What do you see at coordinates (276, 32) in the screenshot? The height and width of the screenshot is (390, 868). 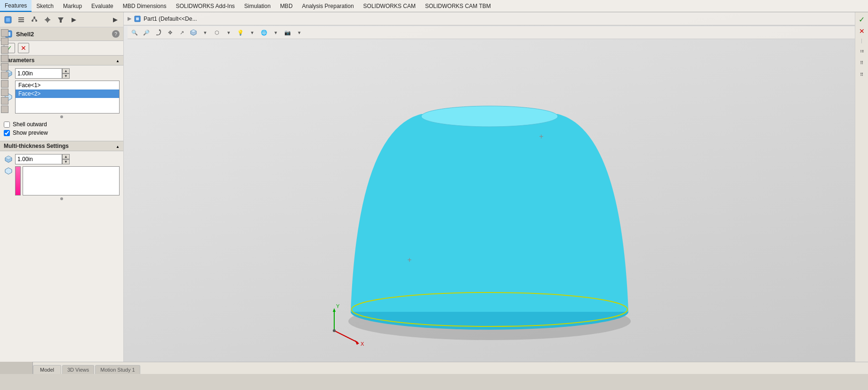 I see `vp-down4-icon: ▾` at bounding box center [276, 32].